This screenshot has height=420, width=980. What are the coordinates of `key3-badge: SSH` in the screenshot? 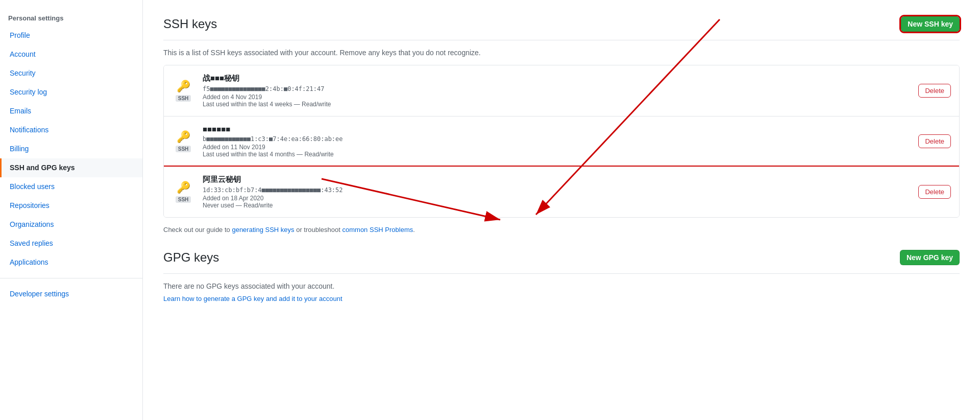 It's located at (184, 199).